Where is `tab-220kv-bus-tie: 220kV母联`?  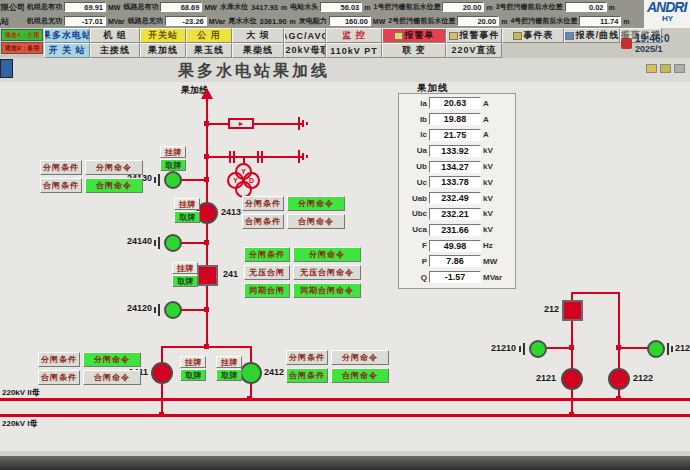
tab-220kv-bus-tie: 220kV母联 is located at coordinates (305, 50).